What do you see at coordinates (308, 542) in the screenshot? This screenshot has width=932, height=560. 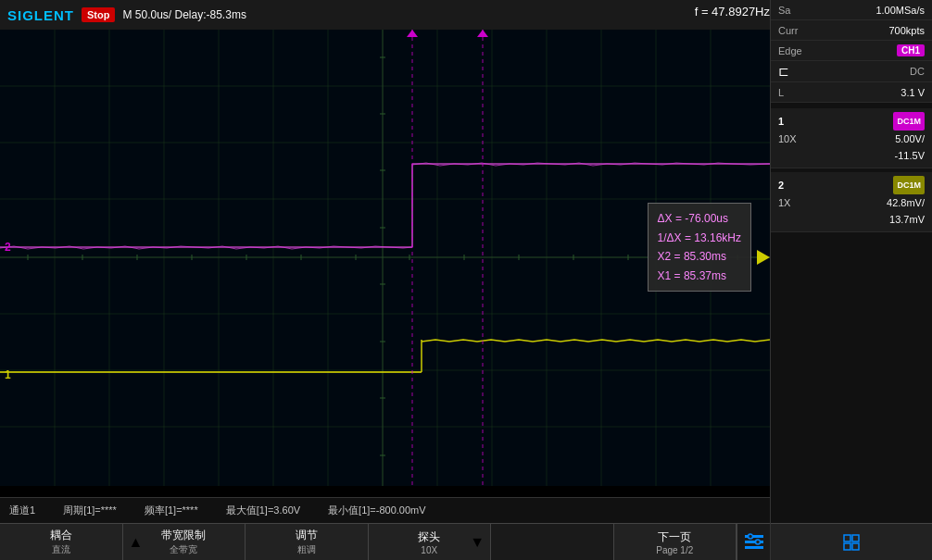 I see `adjust-button: 调节 粗调` at bounding box center [308, 542].